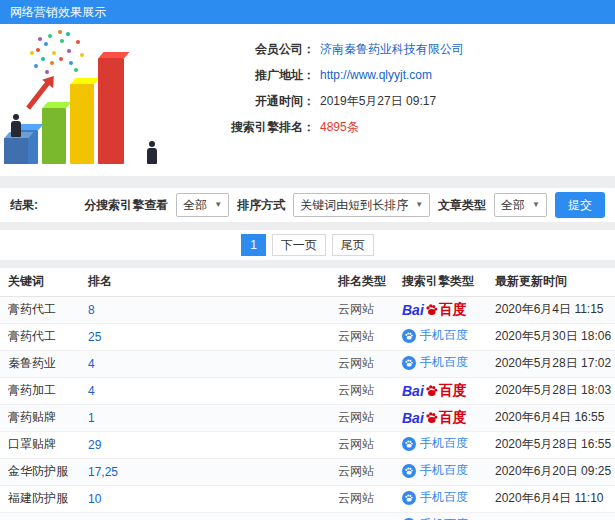 The width and height of the screenshot is (615, 520). What do you see at coordinates (362, 205) in the screenshot?
I see `sort-select: 关键词由短到长排序 ▼` at bounding box center [362, 205].